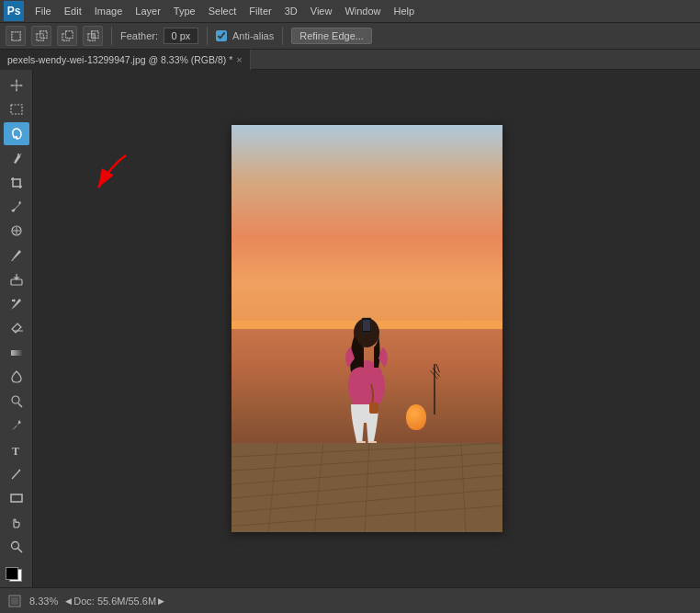 The width and height of the screenshot is (700, 613). What do you see at coordinates (17, 377) in the screenshot?
I see `blur-tool` at bounding box center [17, 377].